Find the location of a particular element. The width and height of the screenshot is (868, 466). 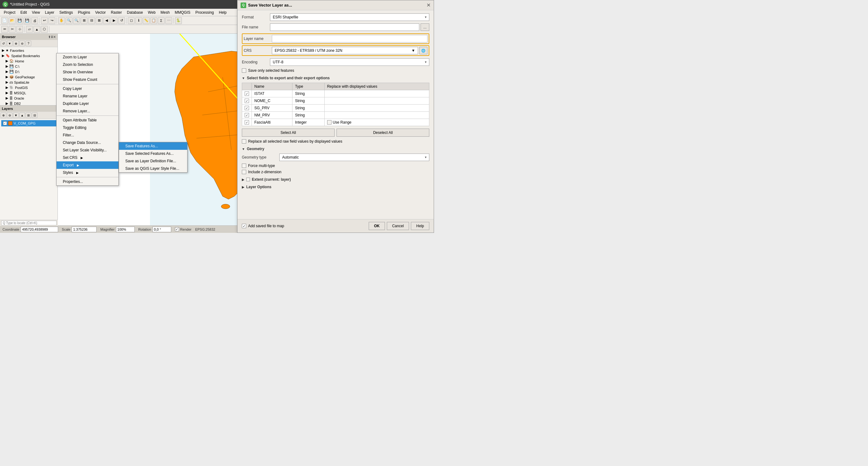

tb-measure: 📏 is located at coordinates (146, 21).